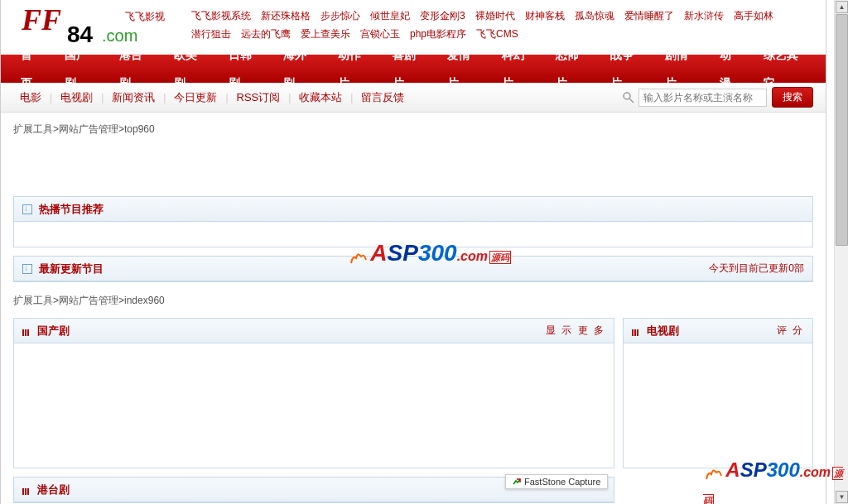  Describe the element at coordinates (545, 16) in the screenshot. I see `top-link: 财神客栈` at that location.